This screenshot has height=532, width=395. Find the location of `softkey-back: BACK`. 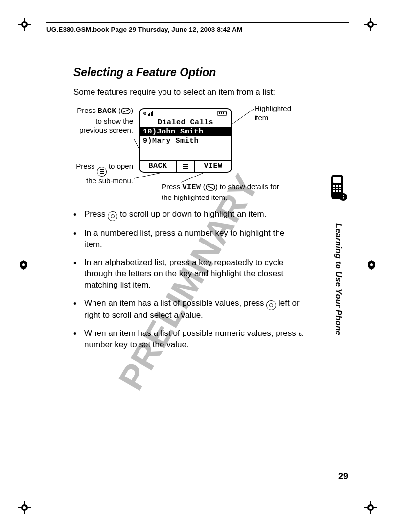

softkey-back: BACK is located at coordinates (159, 166).